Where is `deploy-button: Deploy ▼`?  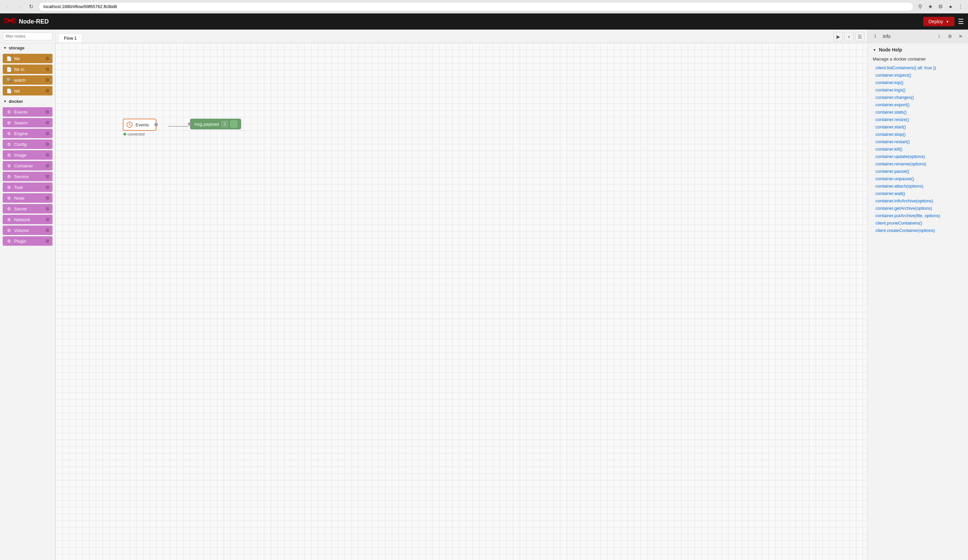
deploy-button: Deploy ▼ is located at coordinates (939, 21).